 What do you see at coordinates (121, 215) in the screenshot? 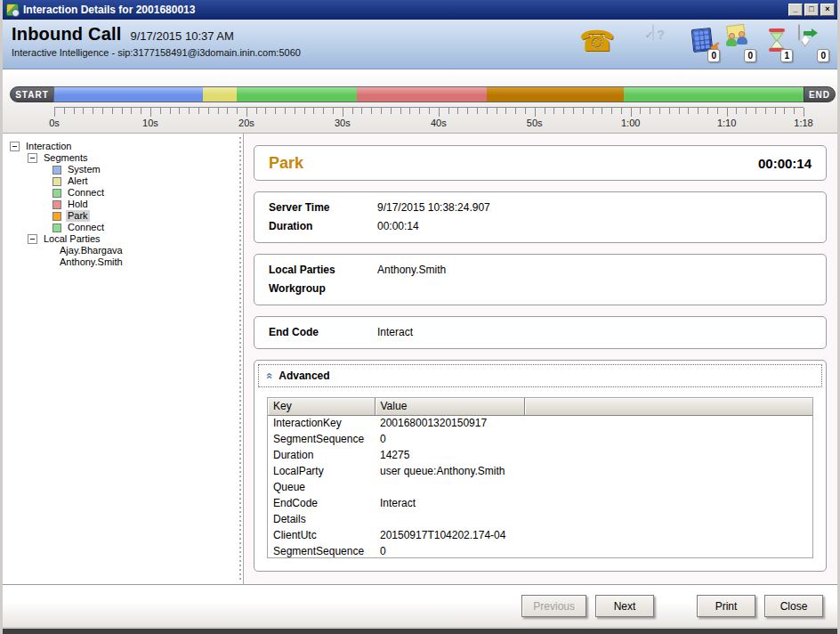
I see `tree-item-park: Park` at bounding box center [121, 215].